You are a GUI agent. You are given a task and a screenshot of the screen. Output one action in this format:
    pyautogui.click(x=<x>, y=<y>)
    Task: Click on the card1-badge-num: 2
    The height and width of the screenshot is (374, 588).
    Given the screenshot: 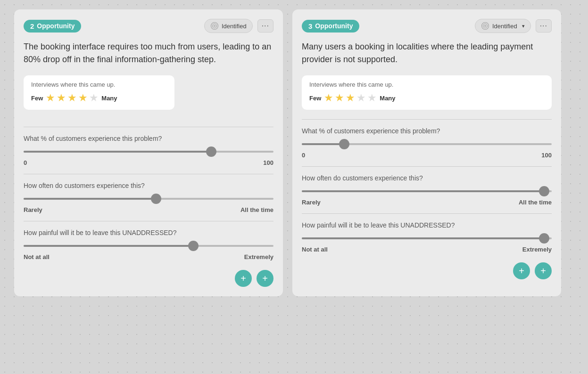 What is the action you would take?
    pyautogui.click(x=32, y=26)
    